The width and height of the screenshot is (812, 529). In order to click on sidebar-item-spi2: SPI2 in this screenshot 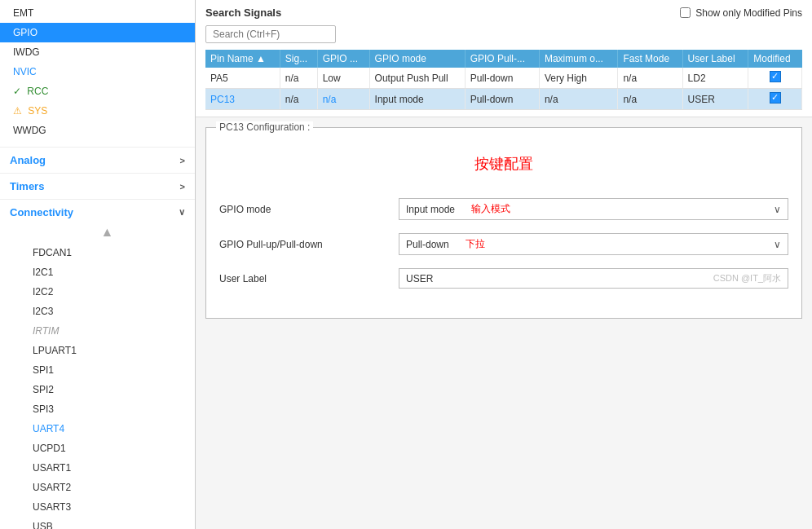, I will do `click(108, 390)`.